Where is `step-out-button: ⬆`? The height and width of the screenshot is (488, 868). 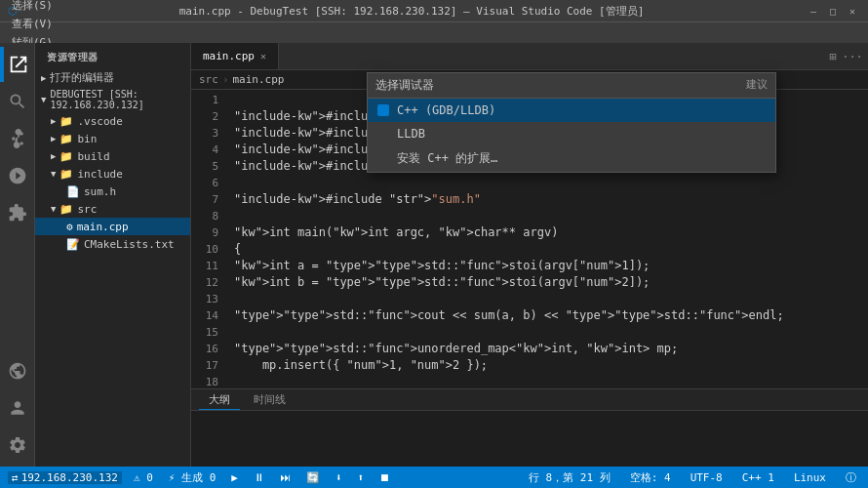 step-out-button: ⬆ is located at coordinates (361, 478).